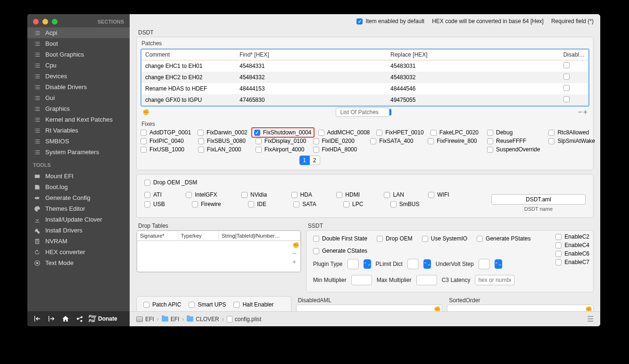  Describe the element at coordinates (340, 239) in the screenshot. I see `ssdt-check-double-first-state: Double First State` at that location.